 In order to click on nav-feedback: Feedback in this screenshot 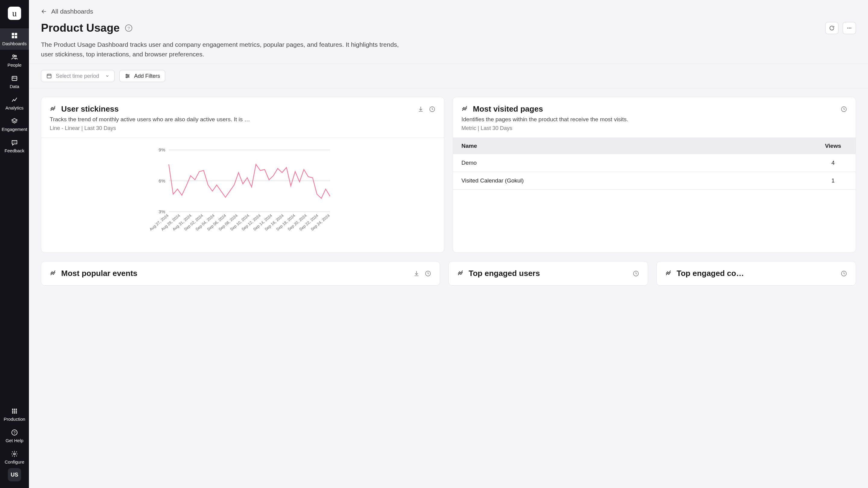, I will do `click(14, 146)`.